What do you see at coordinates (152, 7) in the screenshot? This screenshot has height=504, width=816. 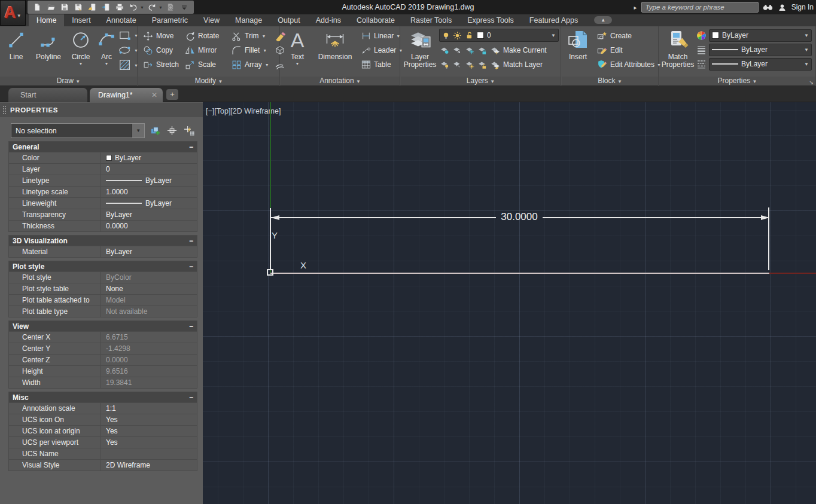 I see `qat-redo-button` at bounding box center [152, 7].